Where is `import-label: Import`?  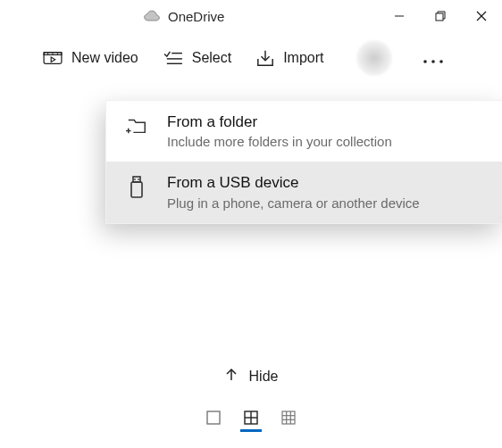
import-label: Import is located at coordinates (304, 58).